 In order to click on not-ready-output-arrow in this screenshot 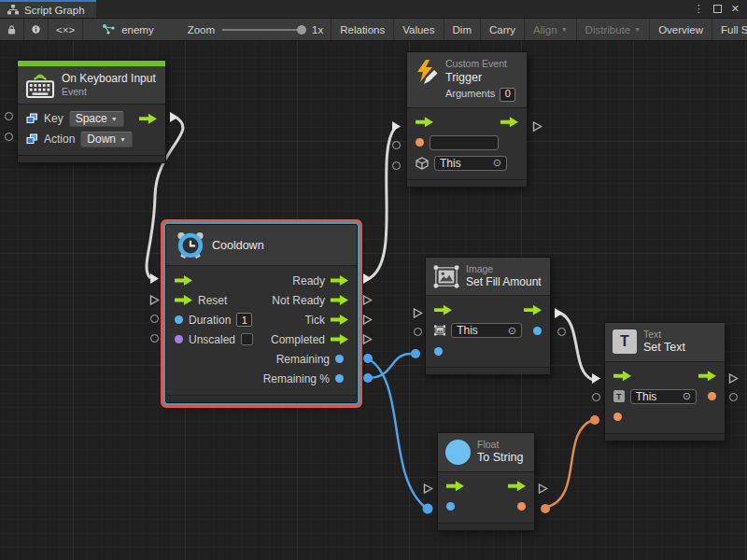, I will do `click(340, 301)`.